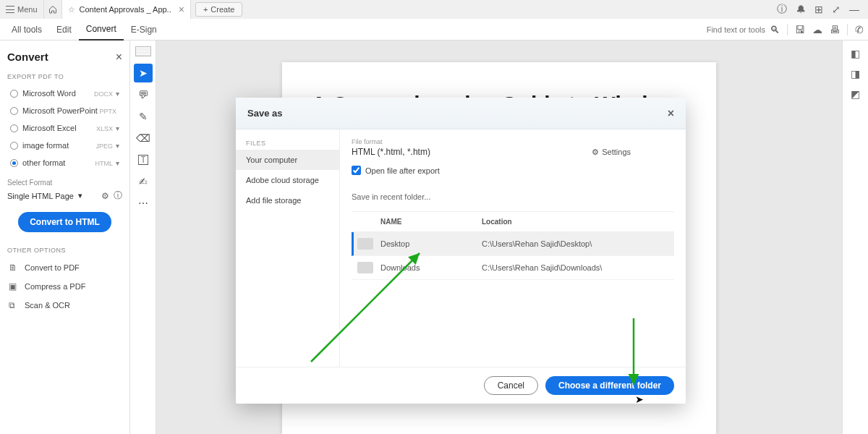 The height and width of the screenshot is (434, 868). I want to click on export-option-excel: Microsoft Excel XLSX▾, so click(65, 128).